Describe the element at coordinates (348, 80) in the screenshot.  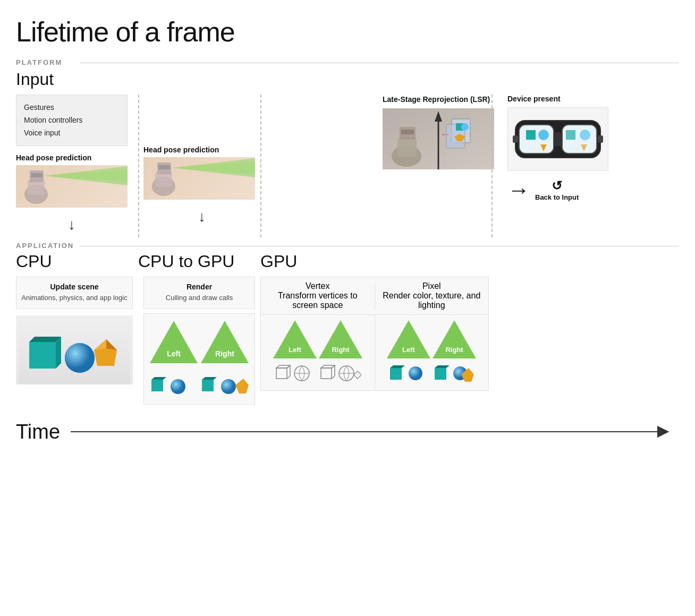
I see `input-heading: Input` at that location.